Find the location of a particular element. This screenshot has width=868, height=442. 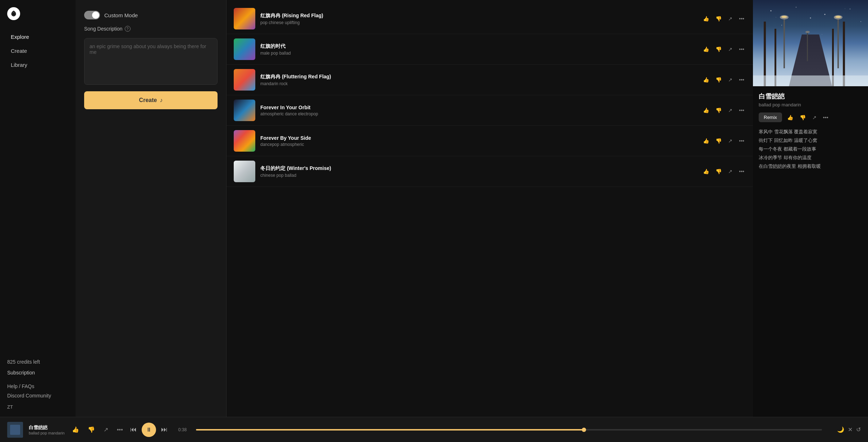

song-genre-5: chinese pop ballad is located at coordinates (478, 175).